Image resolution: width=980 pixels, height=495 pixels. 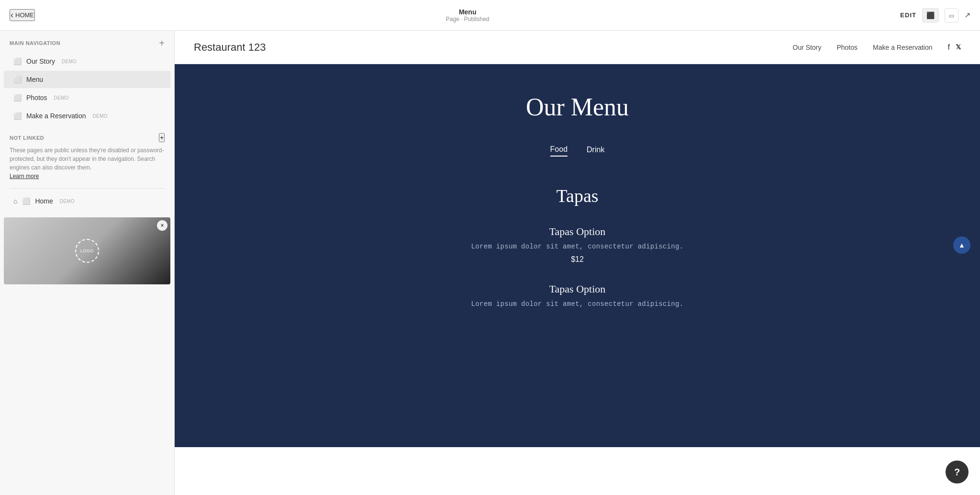 I want to click on back-arrow-icon: ‹, so click(x=12, y=15).